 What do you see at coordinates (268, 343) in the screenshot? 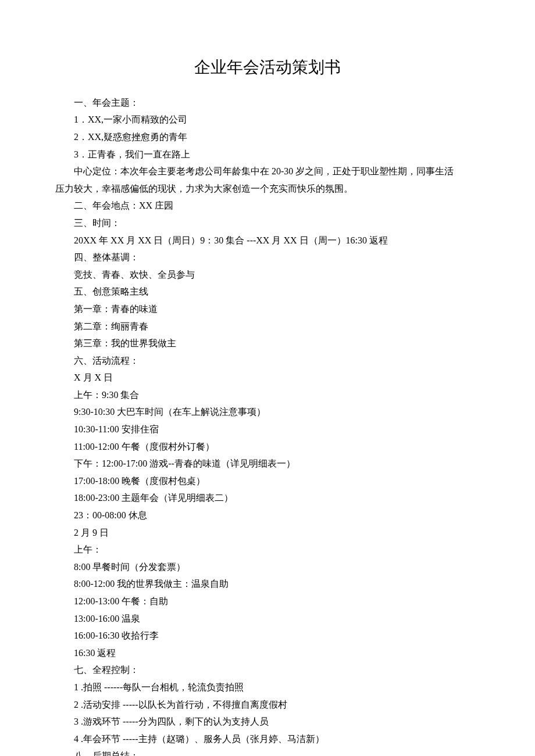
I see `body-line: 第三章：我的世界我做主` at bounding box center [268, 343].